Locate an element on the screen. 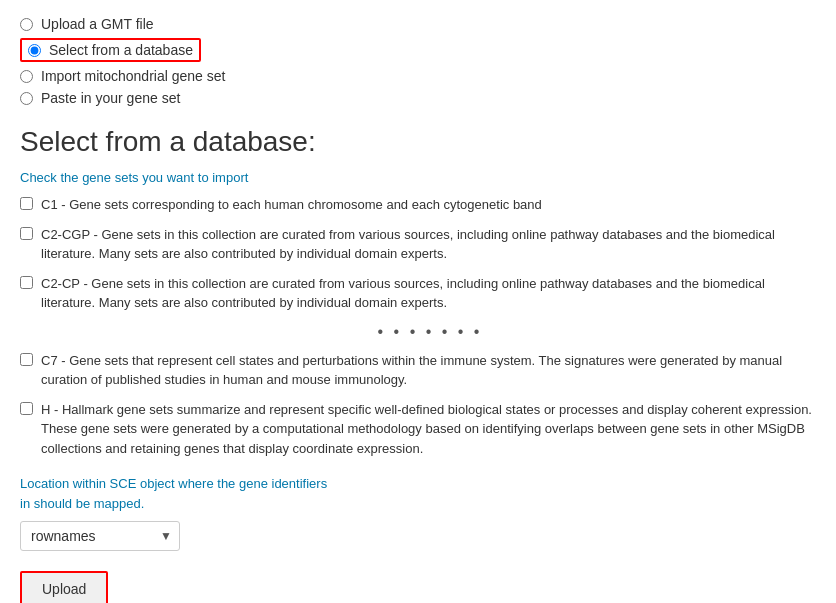 This screenshot has width=836, height=603. radio-import-mito-label: Import mitochondrial gene set is located at coordinates (133, 76).